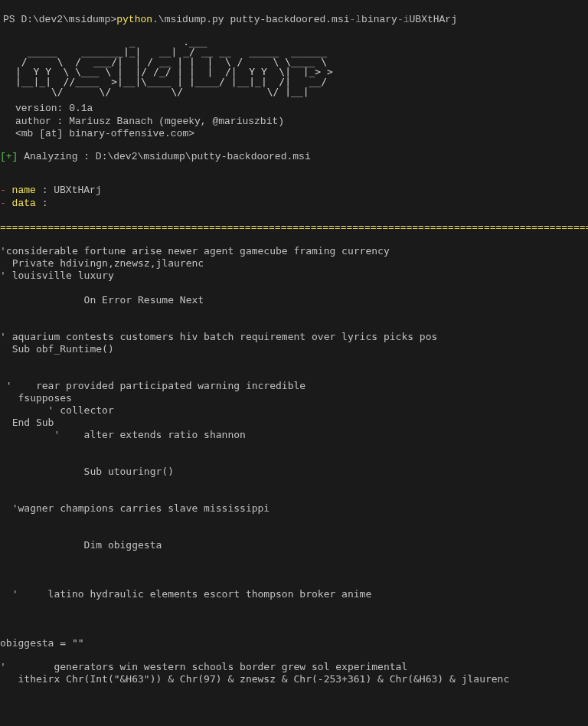 The image size is (588, 726). I want to click on field-data-line: - data :, so click(294, 204).